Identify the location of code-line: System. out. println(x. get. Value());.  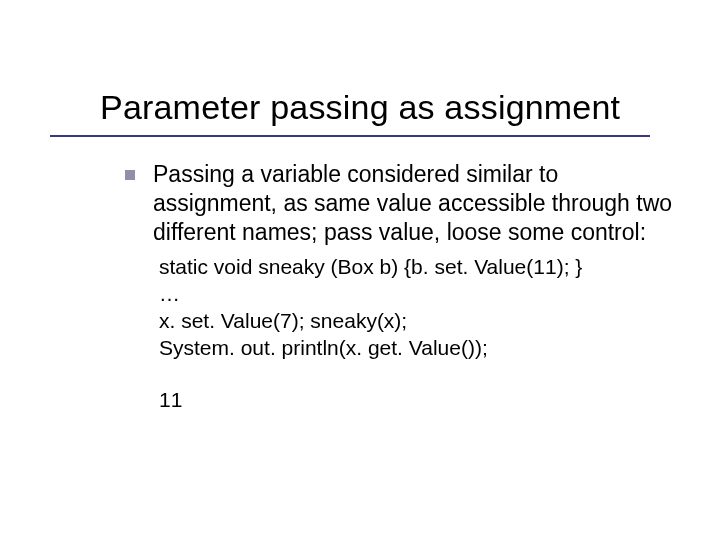
(422, 348).